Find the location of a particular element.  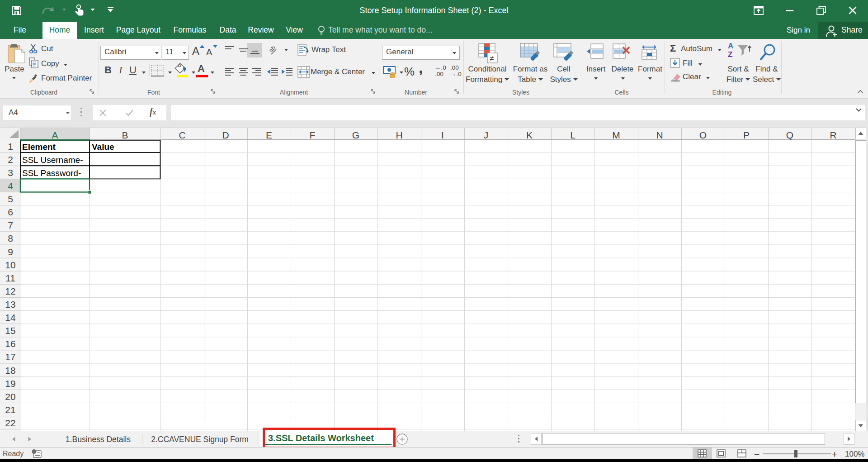

svg-text: 9 is located at coordinates (10, 252).